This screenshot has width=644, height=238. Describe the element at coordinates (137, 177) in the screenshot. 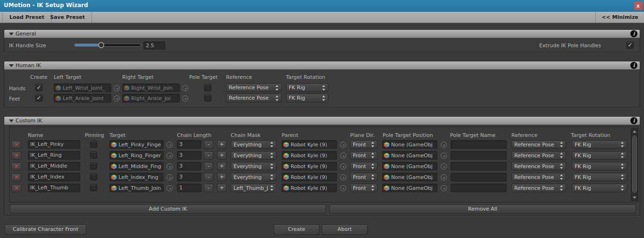

I see `target-object-field: Left_Index_Fing` at that location.